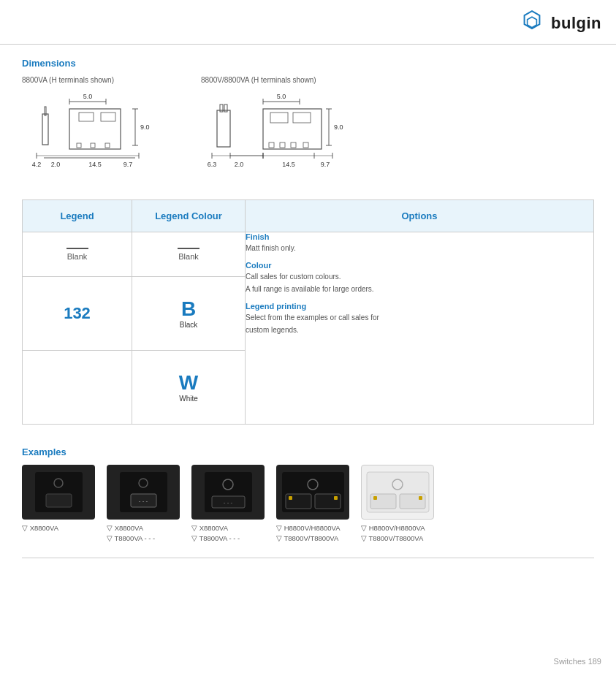  Describe the element at coordinates (77, 387) in the screenshot. I see `legend-cell-empty` at that location.